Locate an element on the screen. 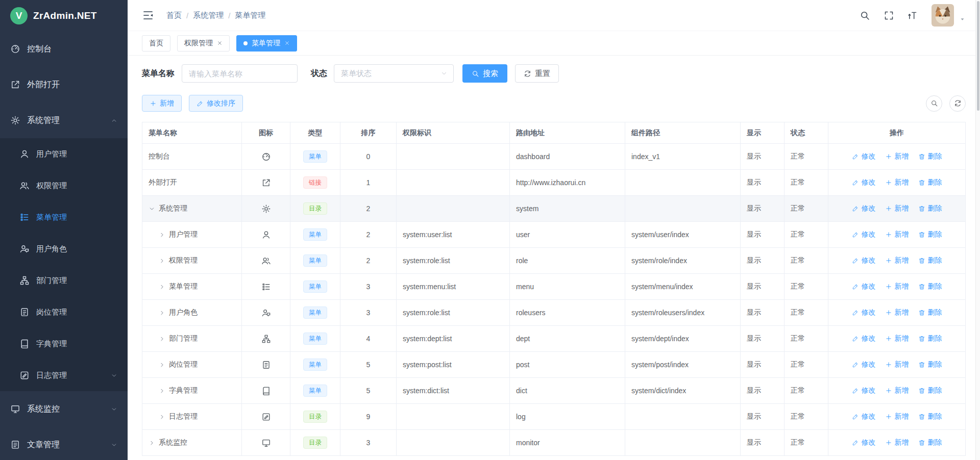 Image resolution: width=980 pixels, height=460 pixels. sidebar-item-user-role: 用户角色 is located at coordinates (64, 249).